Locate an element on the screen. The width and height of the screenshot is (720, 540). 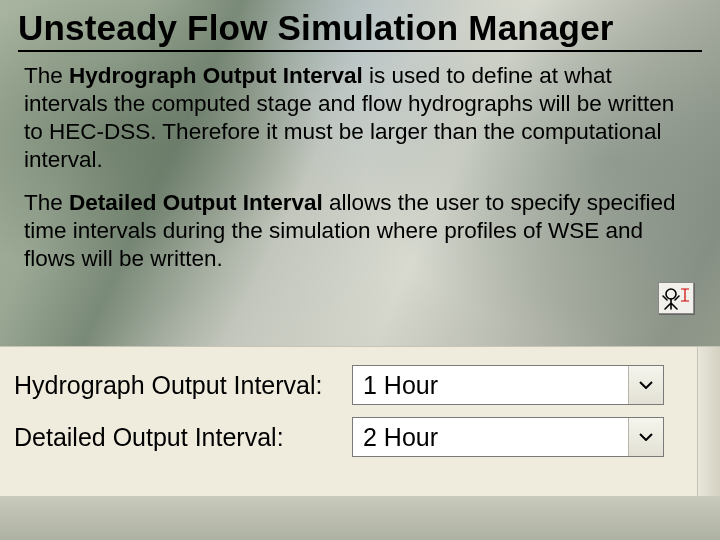
slide-footer is located at coordinates (360, 518).